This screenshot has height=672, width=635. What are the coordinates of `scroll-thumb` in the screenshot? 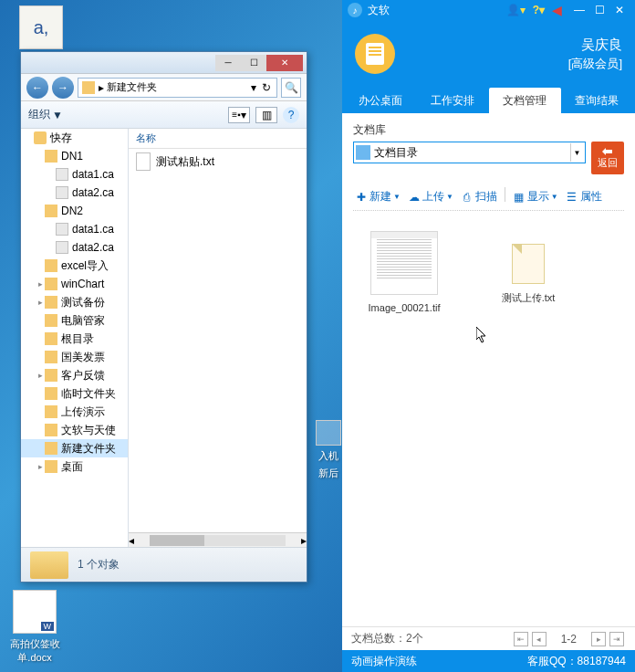 It's located at (177, 541).